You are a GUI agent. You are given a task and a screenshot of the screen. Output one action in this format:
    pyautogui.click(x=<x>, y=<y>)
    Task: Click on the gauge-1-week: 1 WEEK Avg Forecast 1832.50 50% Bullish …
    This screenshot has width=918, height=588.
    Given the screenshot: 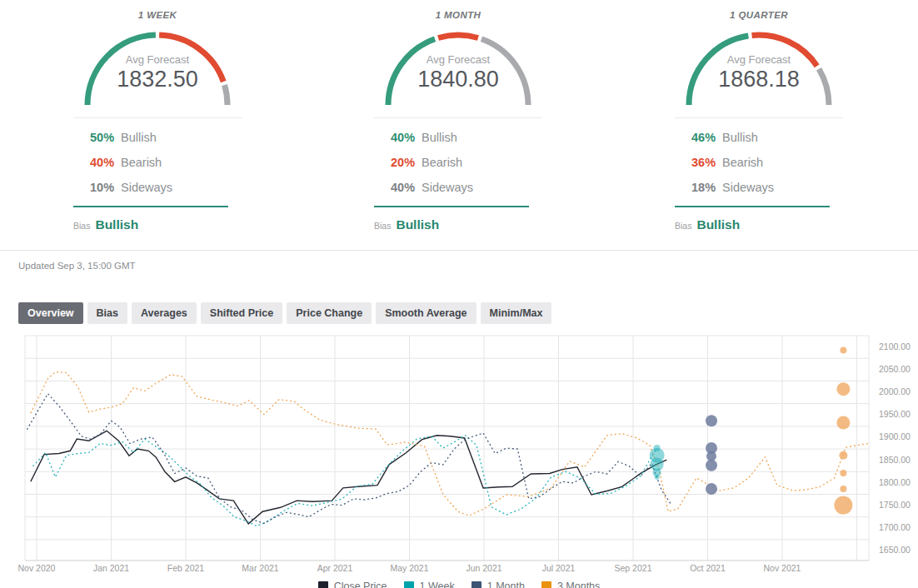 What is the action you would take?
    pyautogui.click(x=157, y=122)
    